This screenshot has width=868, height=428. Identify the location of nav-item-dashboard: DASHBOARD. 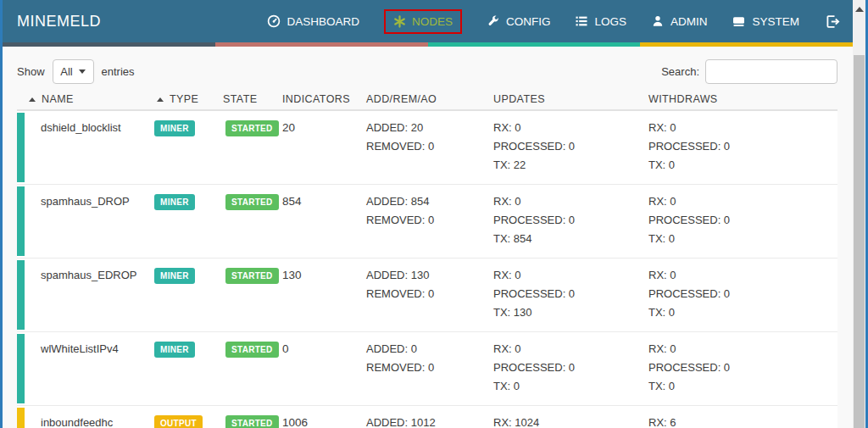
(314, 21).